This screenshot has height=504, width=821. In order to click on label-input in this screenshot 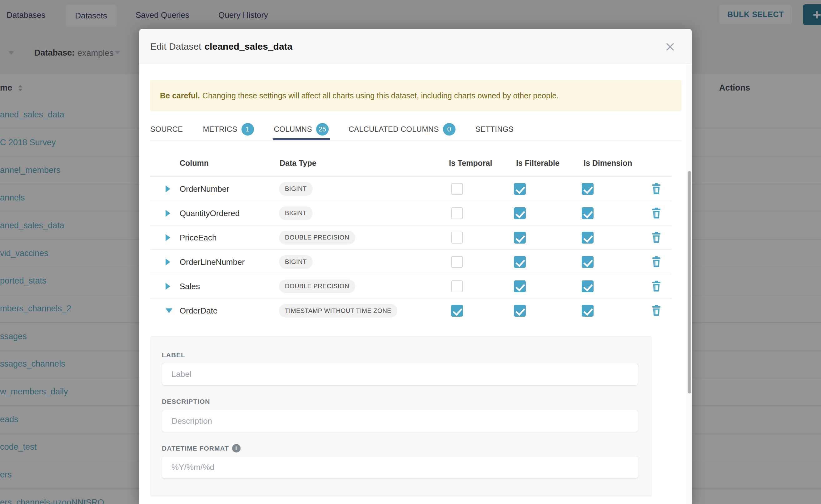, I will do `click(400, 374)`.